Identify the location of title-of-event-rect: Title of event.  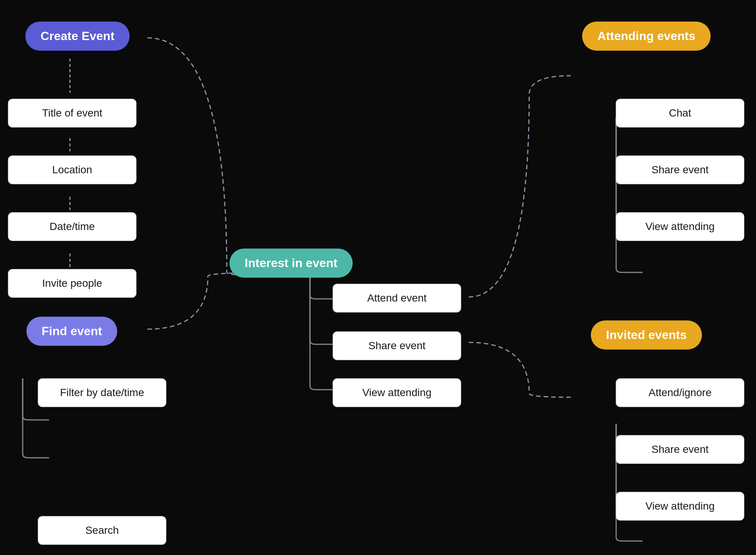
(72, 113).